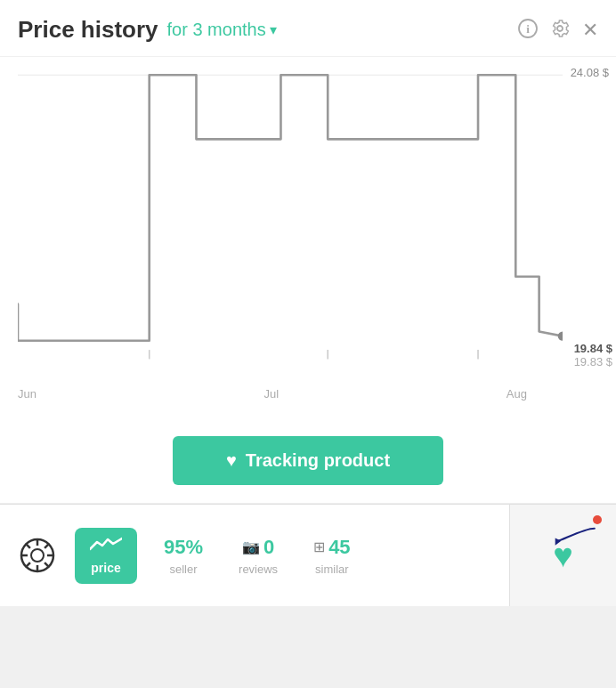  I want to click on reviews-label: reviews, so click(258, 570).